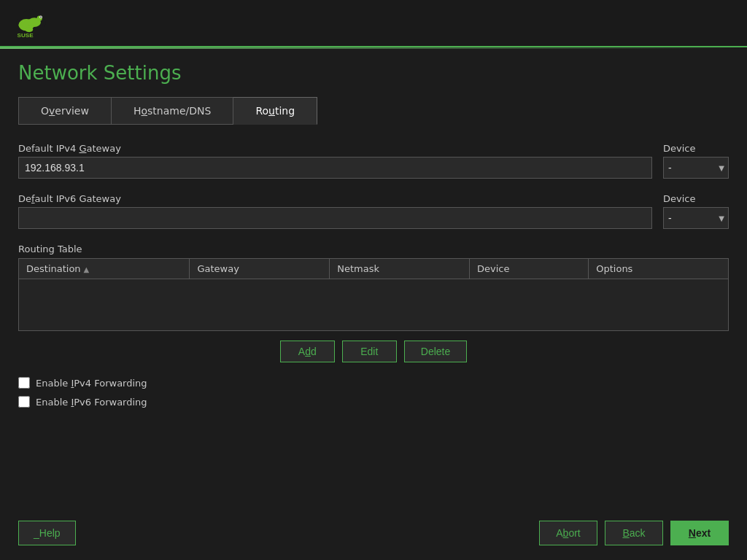  What do you see at coordinates (172, 111) in the screenshot?
I see `tab-hostname-dns: Hostname/DNS` at bounding box center [172, 111].